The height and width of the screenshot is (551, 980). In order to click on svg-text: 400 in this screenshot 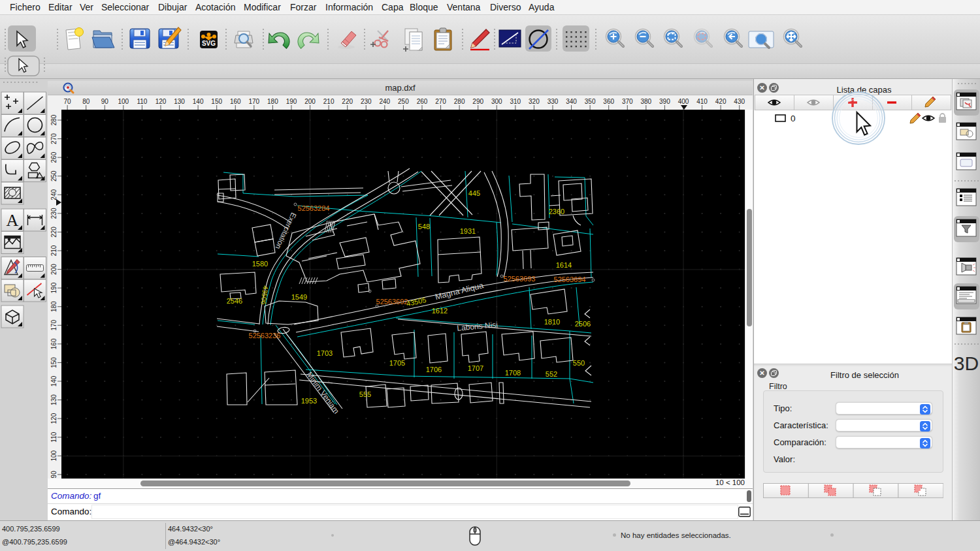, I will do `click(683, 102)`.